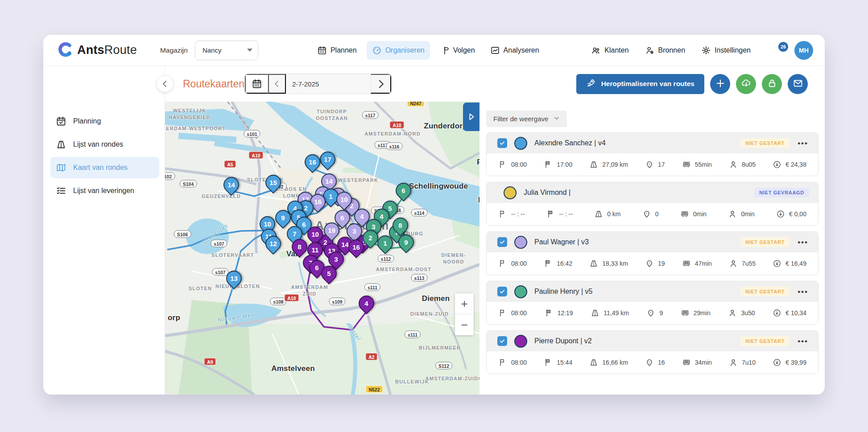 This screenshot has height=432, width=868. What do you see at coordinates (652, 193) in the screenshot?
I see `route-card-header: Julia Virmond |NIET GEVRAAGD` at bounding box center [652, 193].